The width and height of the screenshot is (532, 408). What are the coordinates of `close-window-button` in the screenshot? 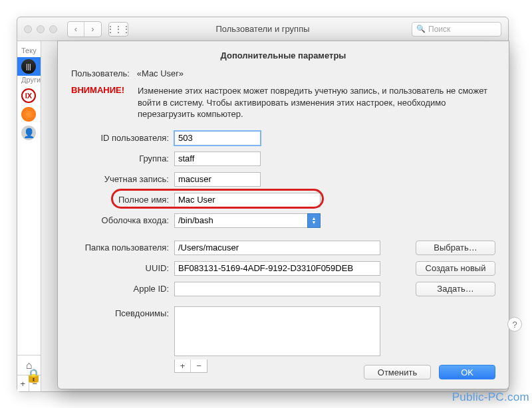 It's located at (28, 29).